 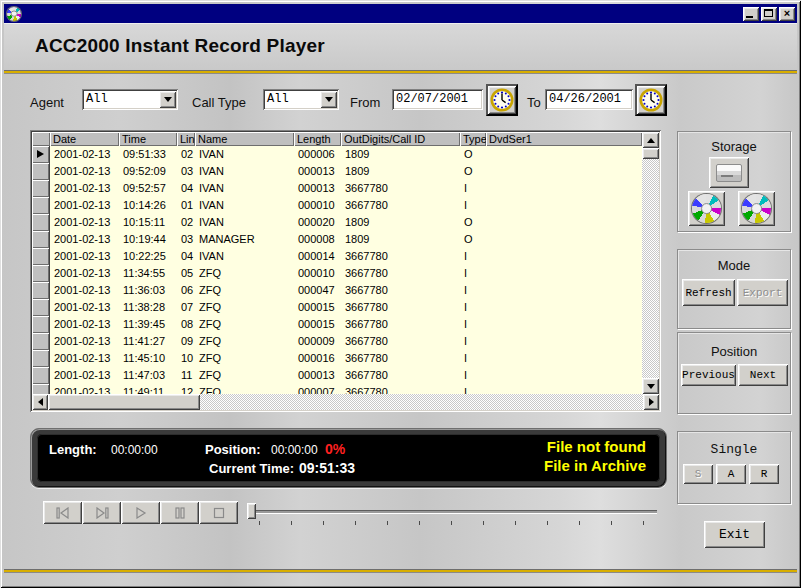 I want to click on table-row: 2001-02-1309:52:5704IVAN0000133667780I, so click(x=337, y=188).